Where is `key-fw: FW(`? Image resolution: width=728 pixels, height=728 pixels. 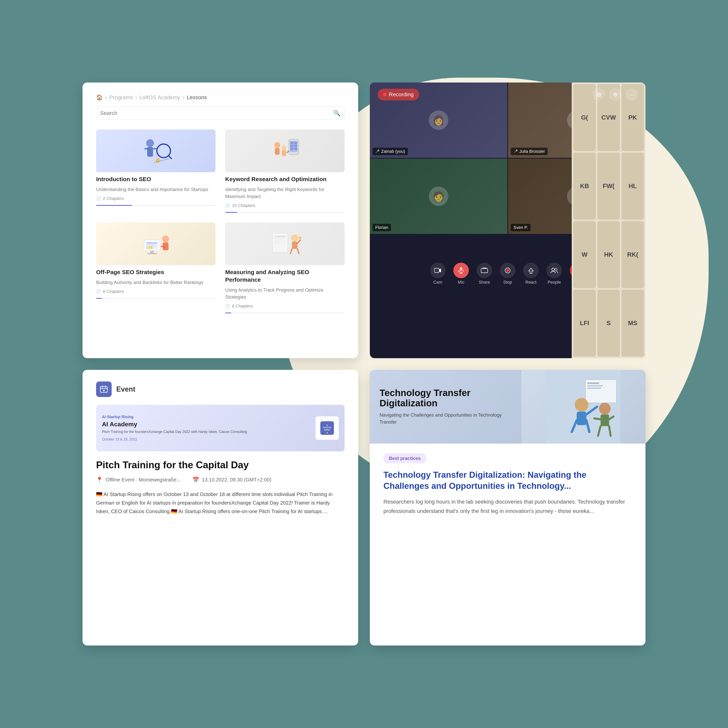 key-fw: FW( is located at coordinates (609, 186).